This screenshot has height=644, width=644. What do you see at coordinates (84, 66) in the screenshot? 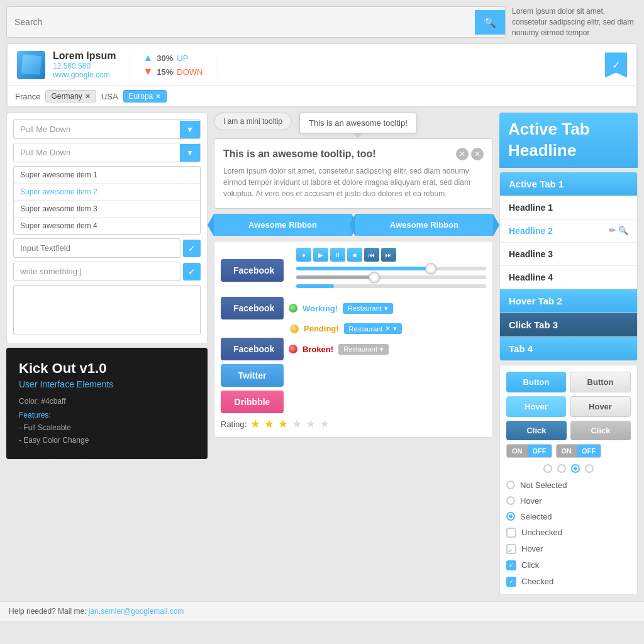
I see `profile-stat1: 12.580.580` at bounding box center [84, 66].